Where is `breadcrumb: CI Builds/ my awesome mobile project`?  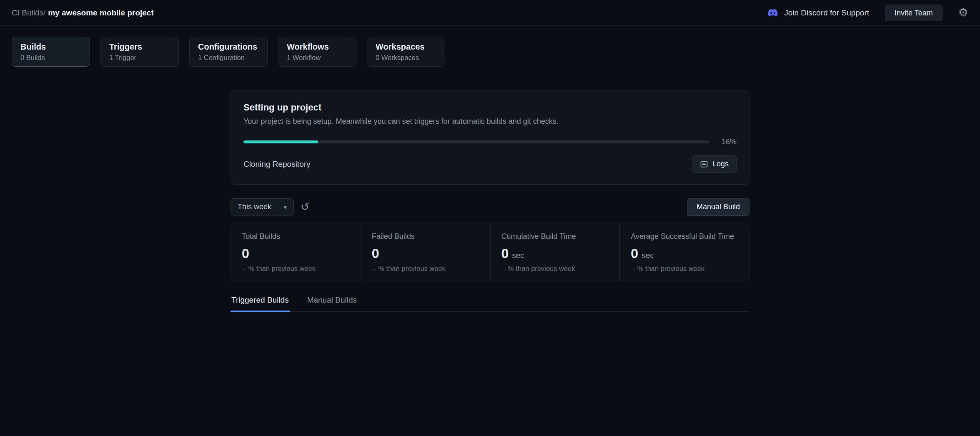 breadcrumb: CI Builds/ my awesome mobile project is located at coordinates (83, 13).